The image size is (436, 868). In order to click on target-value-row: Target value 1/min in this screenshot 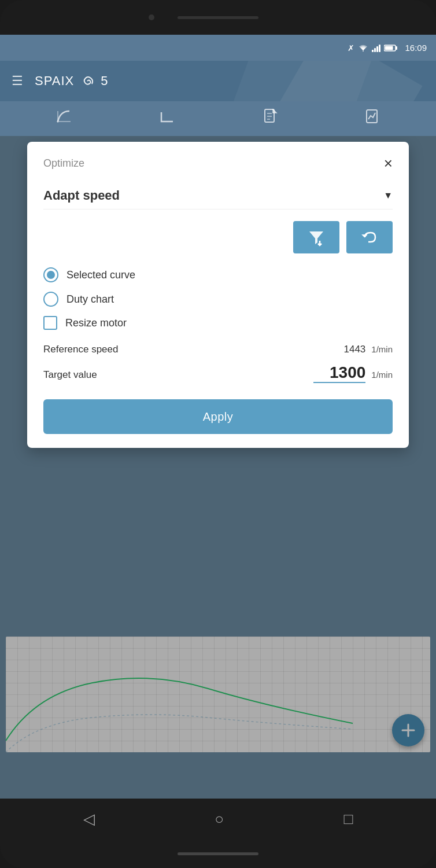, I will do `click(218, 373)`.